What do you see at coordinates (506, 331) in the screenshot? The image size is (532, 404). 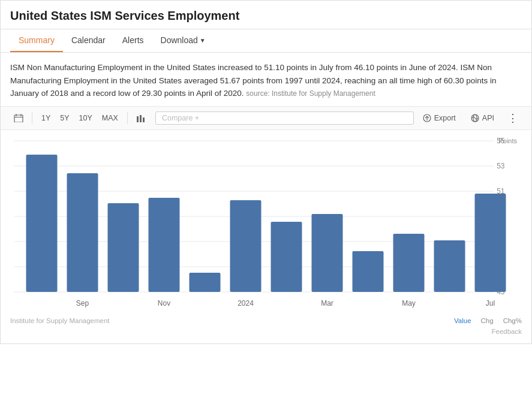 I see `feedback-link: Feedback` at bounding box center [506, 331].